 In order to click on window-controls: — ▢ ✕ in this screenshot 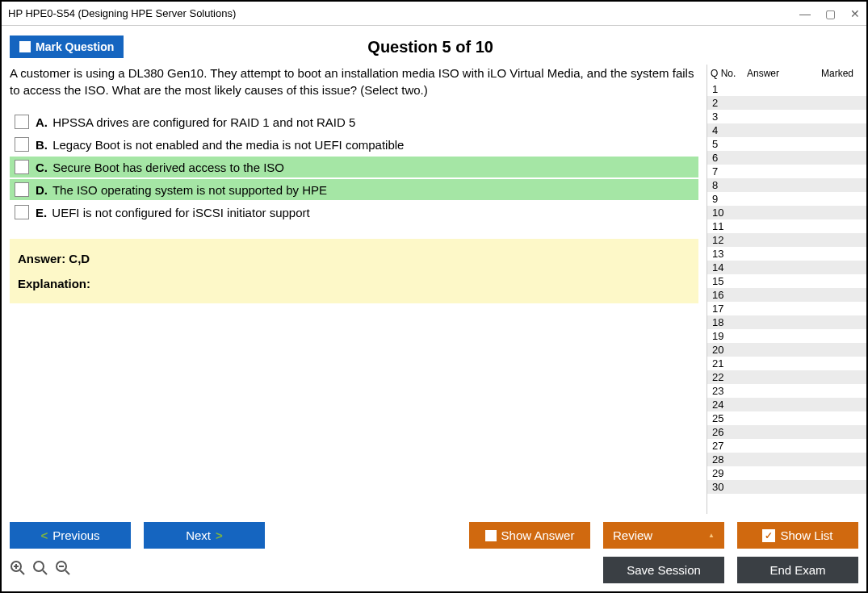, I will do `click(830, 14)`.